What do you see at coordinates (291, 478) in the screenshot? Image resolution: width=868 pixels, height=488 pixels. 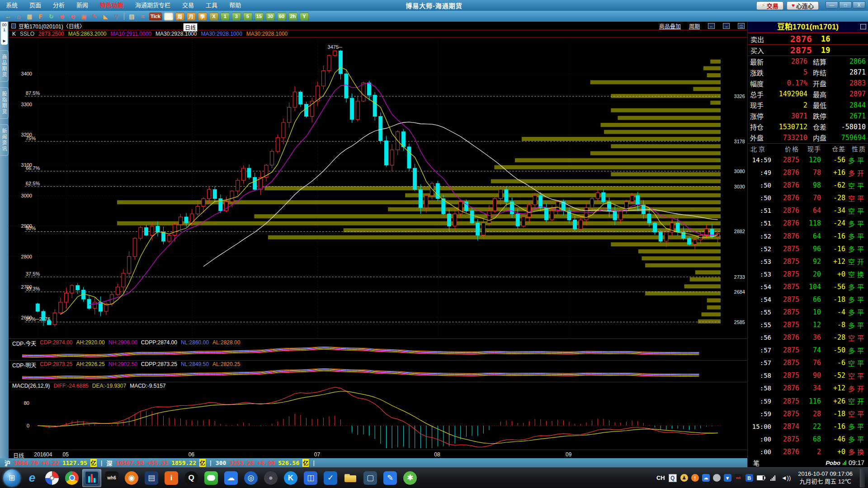 I see `kplayer-icon: K` at bounding box center [291, 478].